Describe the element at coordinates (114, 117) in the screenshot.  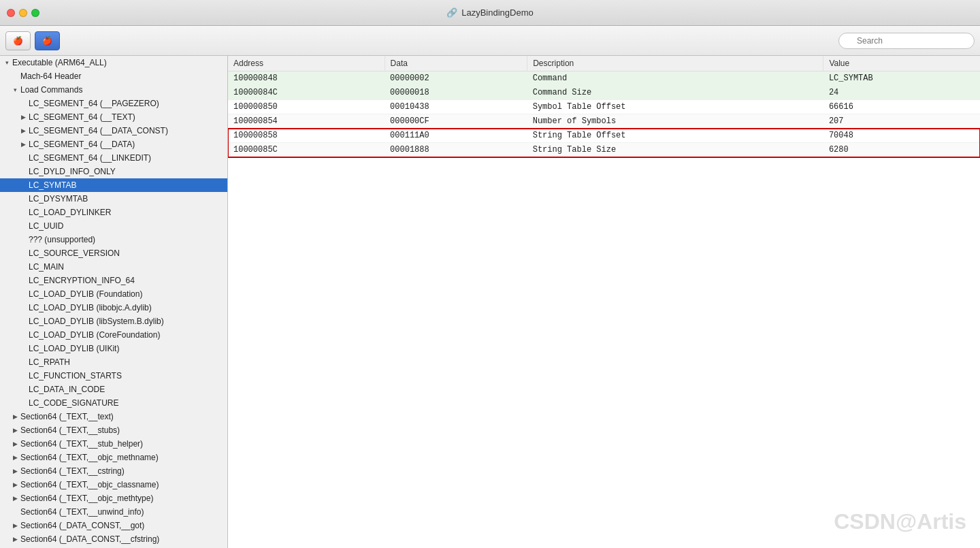
I see `sidebar-item-lc-segment-64-text: ▶ LC_SEGMENT_64 (__TEXT)` at that location.